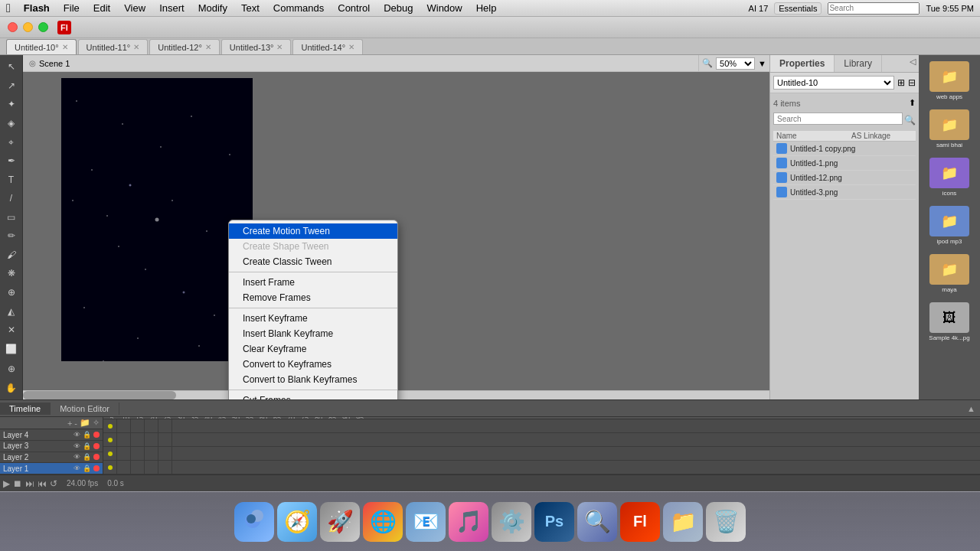 The height and width of the screenshot is (551, 980). Describe the element at coordinates (313, 396) in the screenshot. I see `ctx-cut-frames: Cut Frames` at that location.